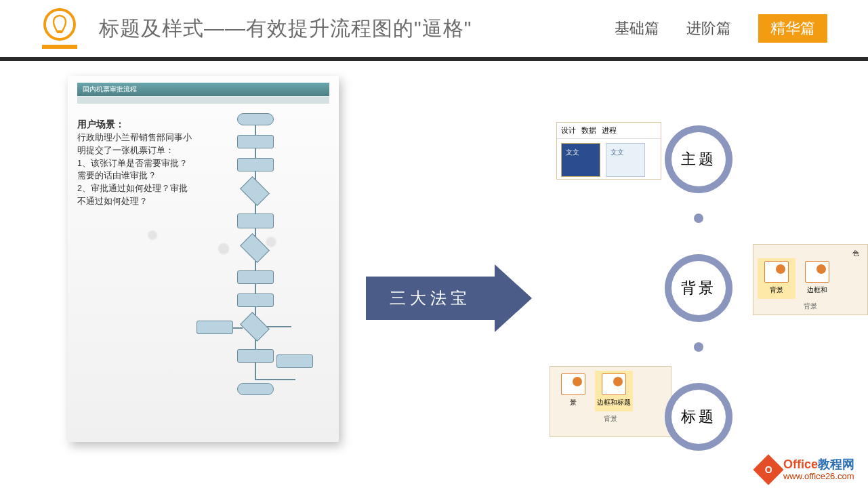 The width and height of the screenshot is (868, 488). I want to click on ribbon-group-bg: 背景, so click(810, 306).